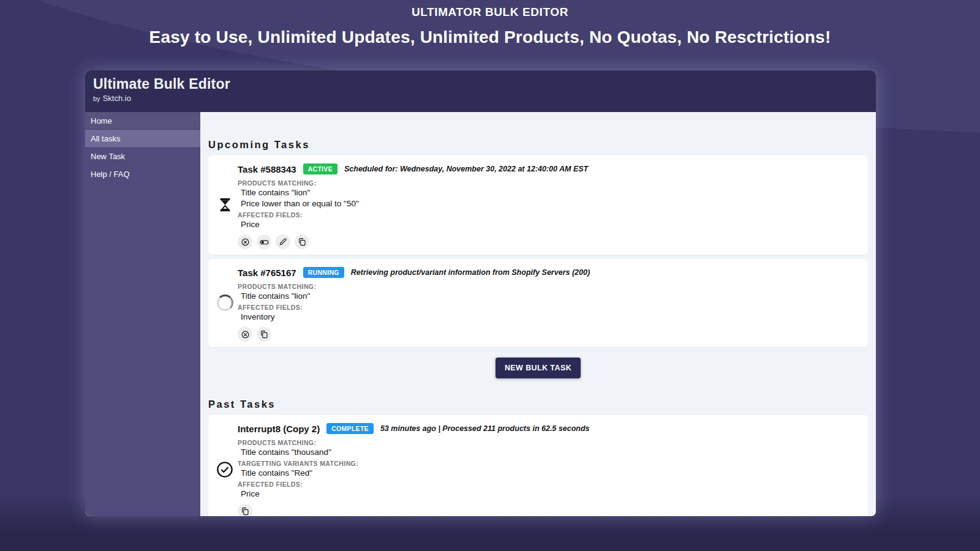  Describe the element at coordinates (323, 272) in the screenshot. I see `status-badge-running: RUNNING` at that location.